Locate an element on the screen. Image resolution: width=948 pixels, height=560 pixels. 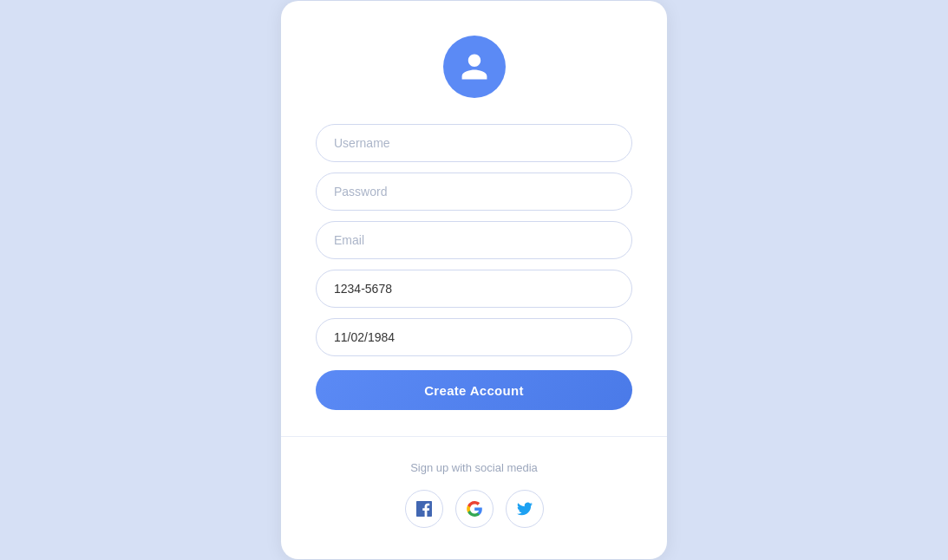
google-button is located at coordinates (474, 509).